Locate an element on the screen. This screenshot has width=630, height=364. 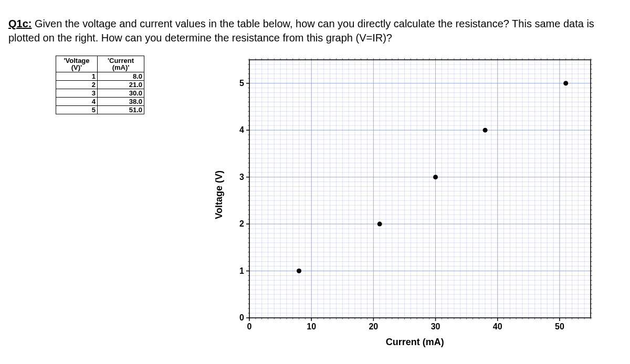
y-axis-label: Voltage (V) is located at coordinates (219, 195).